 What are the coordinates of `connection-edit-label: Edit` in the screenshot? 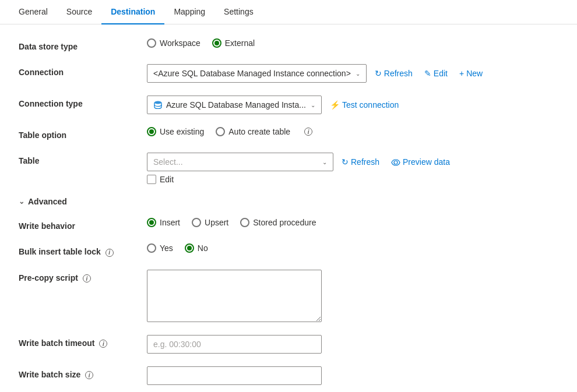 It's located at (441, 73).